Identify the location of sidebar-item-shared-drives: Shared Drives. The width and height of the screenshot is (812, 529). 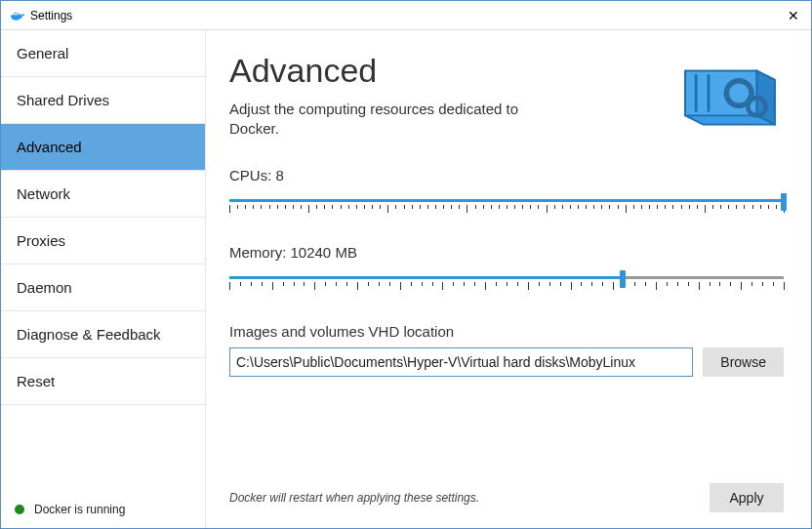
(103, 101).